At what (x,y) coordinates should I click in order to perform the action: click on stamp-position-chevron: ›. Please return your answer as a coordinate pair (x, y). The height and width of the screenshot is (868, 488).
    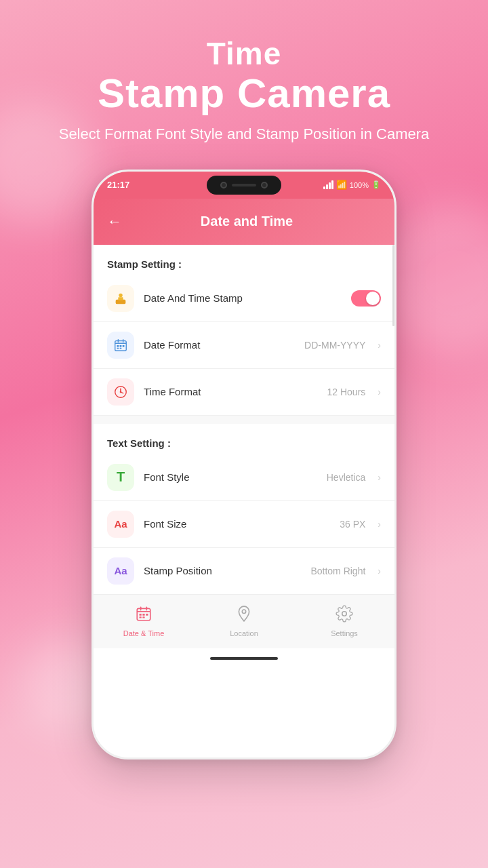
    Looking at the image, I should click on (380, 571).